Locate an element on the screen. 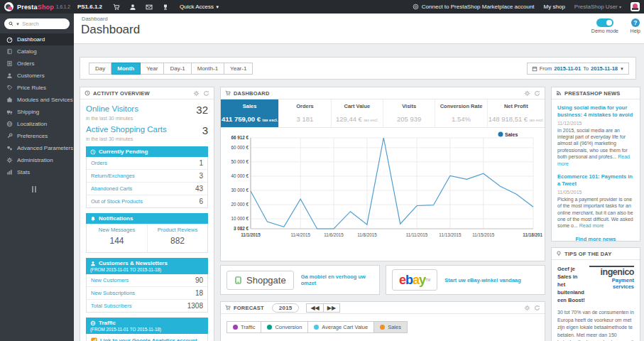  cart-icon is located at coordinates (116, 7).